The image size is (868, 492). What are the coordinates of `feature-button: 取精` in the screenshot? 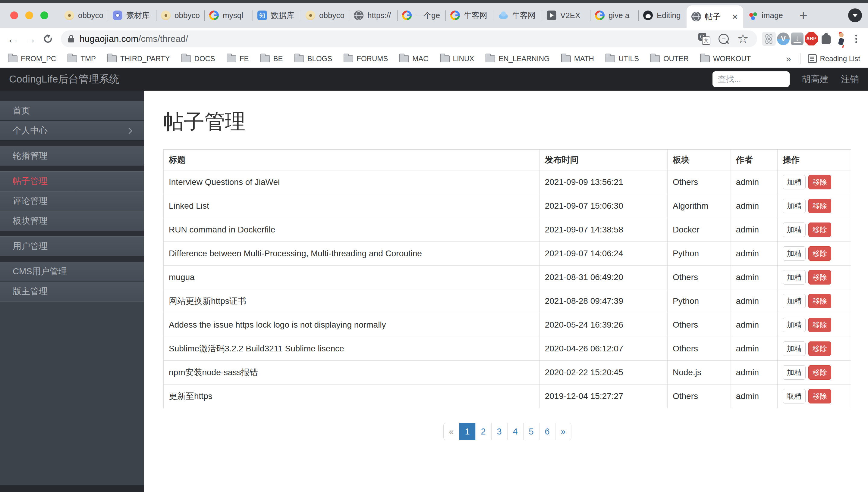 It's located at (794, 396).